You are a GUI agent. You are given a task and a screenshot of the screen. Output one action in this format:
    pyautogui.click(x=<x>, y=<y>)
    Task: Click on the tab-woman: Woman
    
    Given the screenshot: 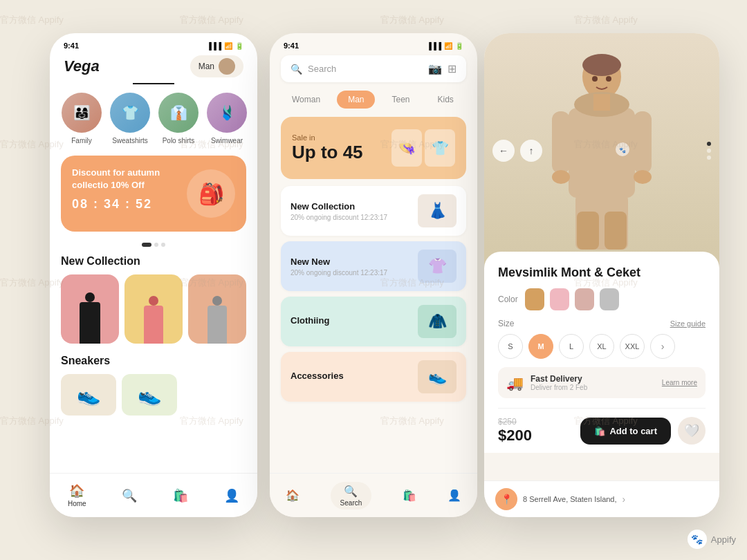 What is the action you would take?
    pyautogui.click(x=306, y=100)
    